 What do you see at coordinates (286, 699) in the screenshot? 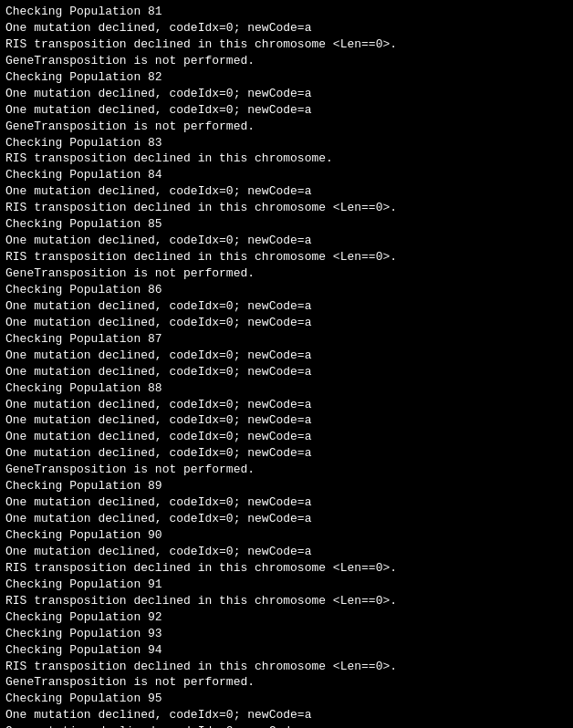
I see `terminal-line: Checking Population 95` at bounding box center [286, 699].